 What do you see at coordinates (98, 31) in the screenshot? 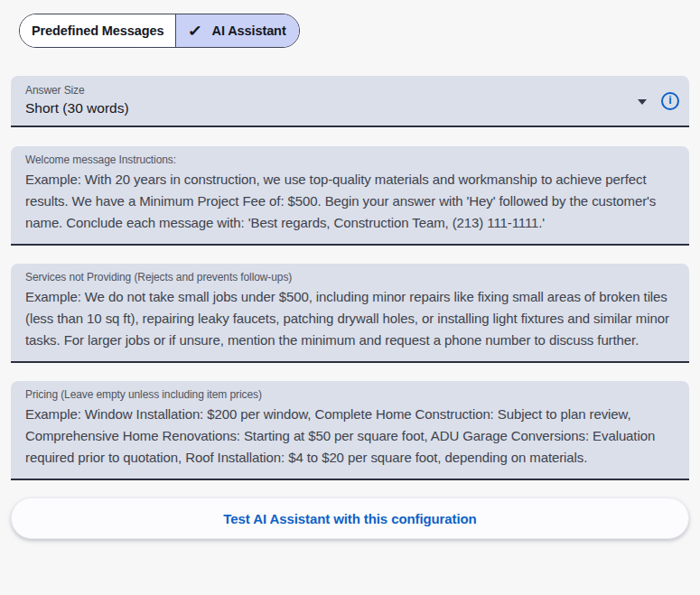
I see `tab-predefined-messages: Predefined Messages` at bounding box center [98, 31].